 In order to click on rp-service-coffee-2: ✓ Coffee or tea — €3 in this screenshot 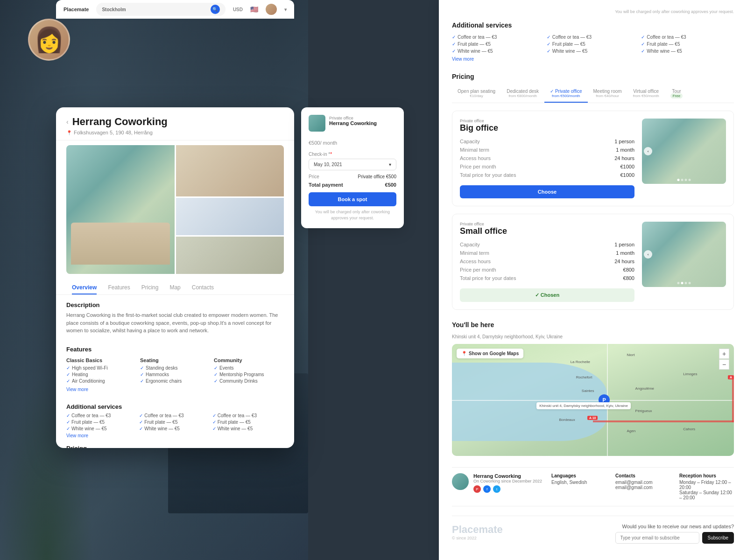, I will do `click(593, 37)`.